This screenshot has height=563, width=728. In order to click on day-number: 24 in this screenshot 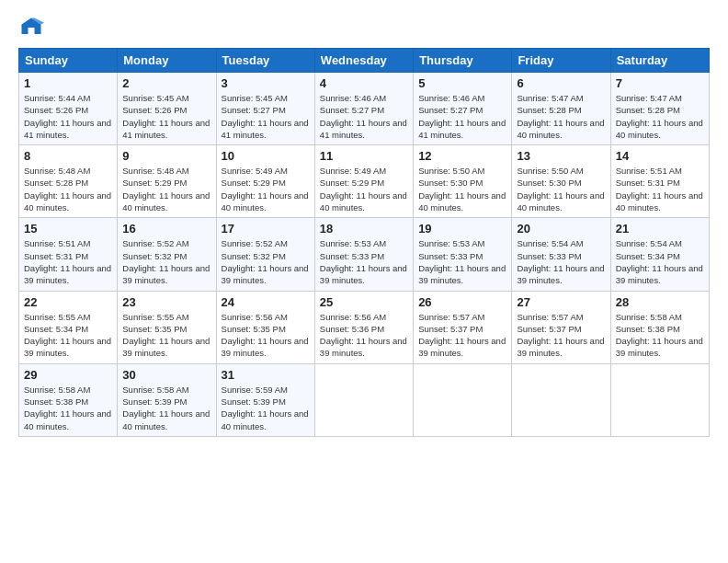, I will do `click(266, 302)`.